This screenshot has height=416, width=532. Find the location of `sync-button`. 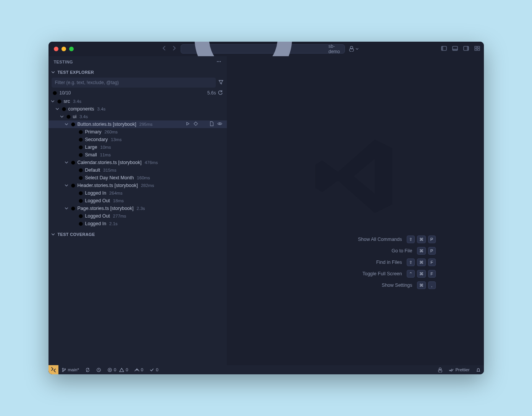

sync-button is located at coordinates (88, 370).